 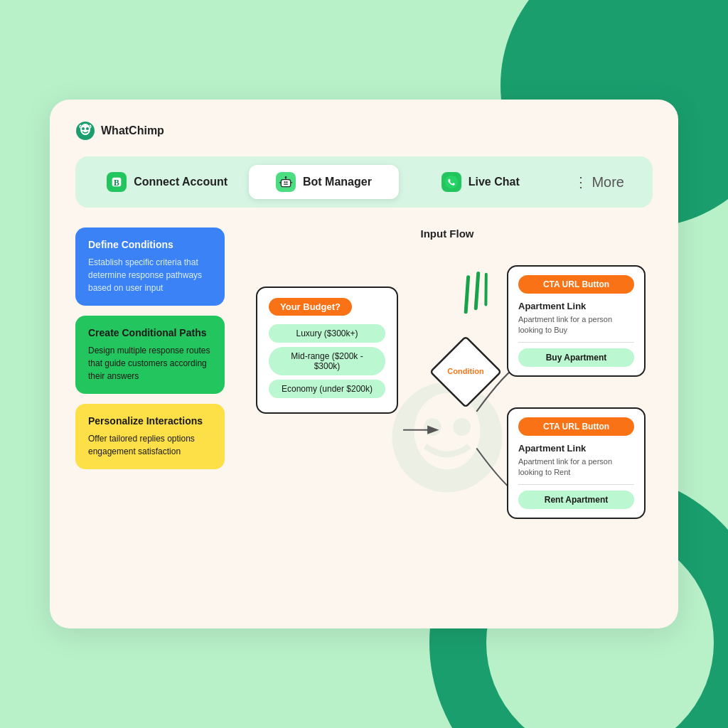 I want to click on condition-diamond: Condition, so click(x=466, y=372).